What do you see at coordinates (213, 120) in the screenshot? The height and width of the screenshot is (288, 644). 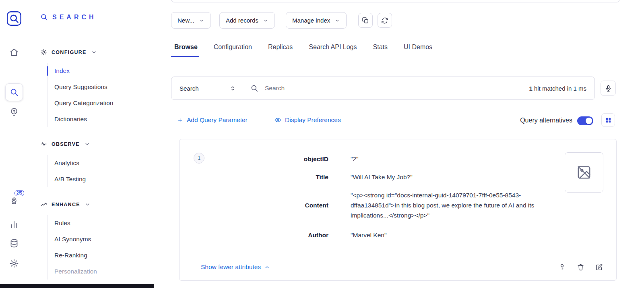 I see `add-query-parameter-link: Add Query Parameter` at bounding box center [213, 120].